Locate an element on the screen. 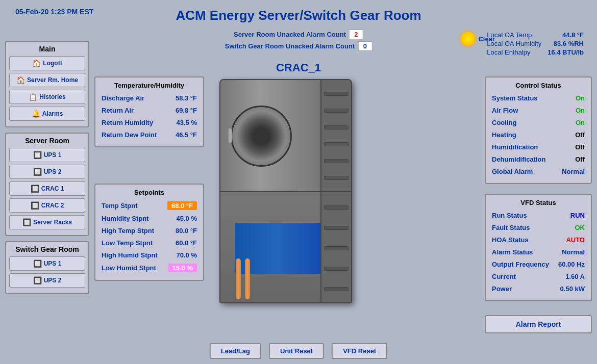 Image resolution: width=597 pixels, height=364 pixels. oa-humidity-label: Local OA Humidity is located at coordinates (514, 44).